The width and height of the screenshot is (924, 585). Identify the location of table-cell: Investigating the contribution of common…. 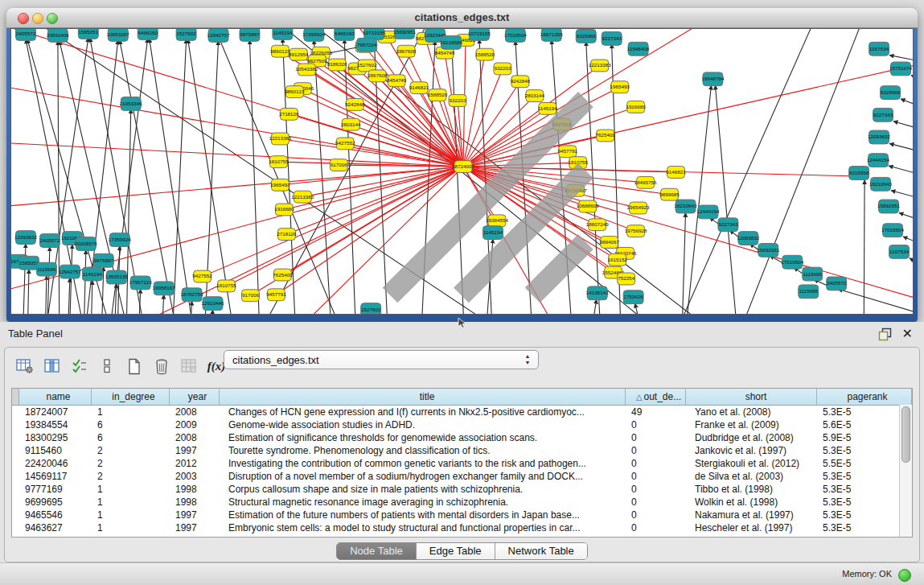
(421, 463).